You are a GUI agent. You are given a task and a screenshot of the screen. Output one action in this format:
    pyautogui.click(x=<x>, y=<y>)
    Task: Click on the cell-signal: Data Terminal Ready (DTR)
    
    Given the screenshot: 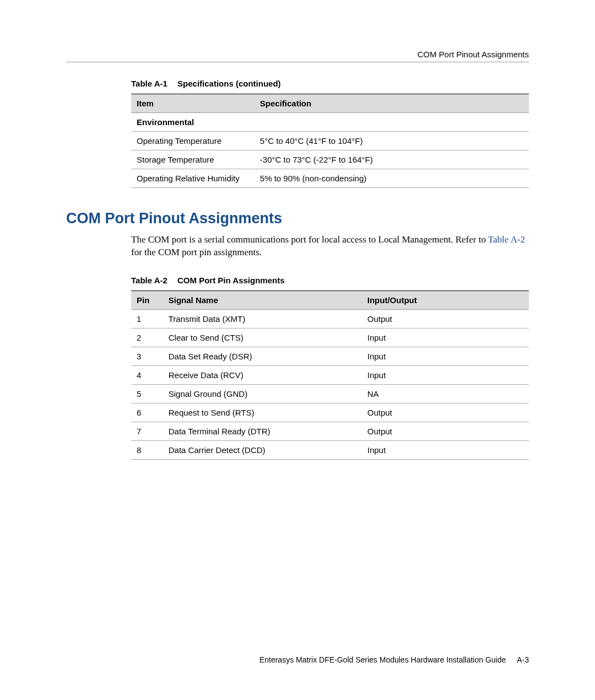 What is the action you would take?
    pyautogui.click(x=262, y=431)
    